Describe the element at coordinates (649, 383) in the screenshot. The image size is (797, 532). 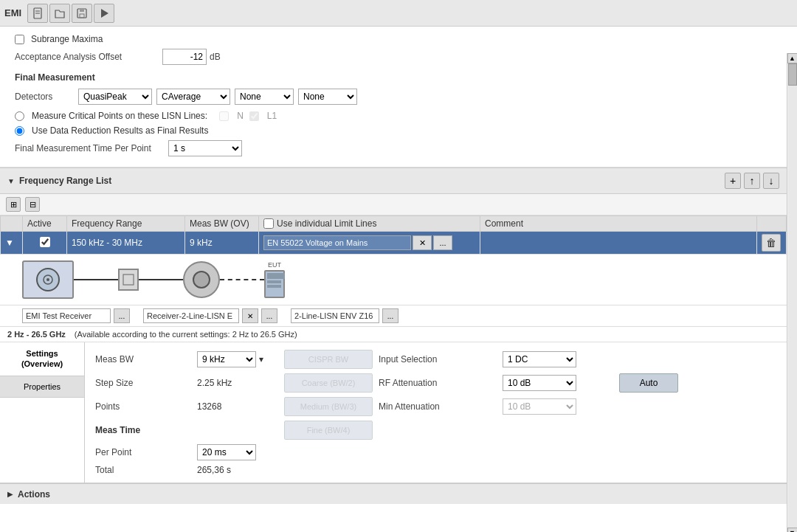
I see `auto-button: Auto` at that location.